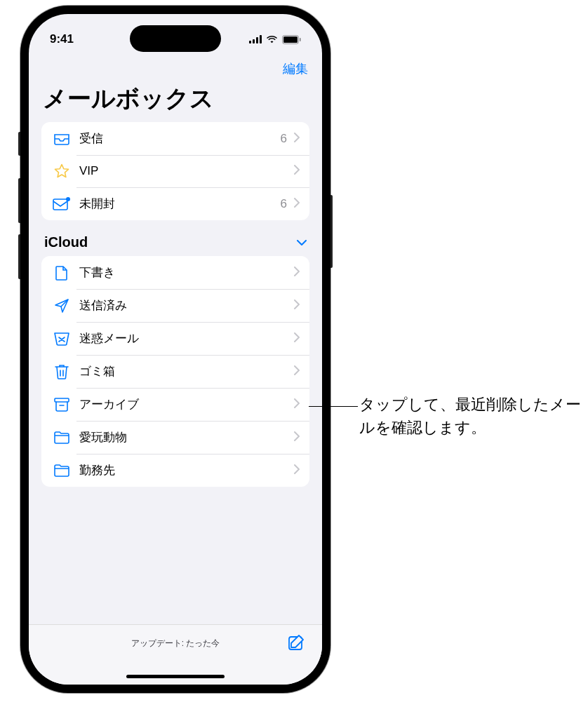 This screenshot has width=588, height=707. Describe the element at coordinates (175, 171) in the screenshot. I see `favorites-list: 受信 6 VIP 未開封 6` at that location.